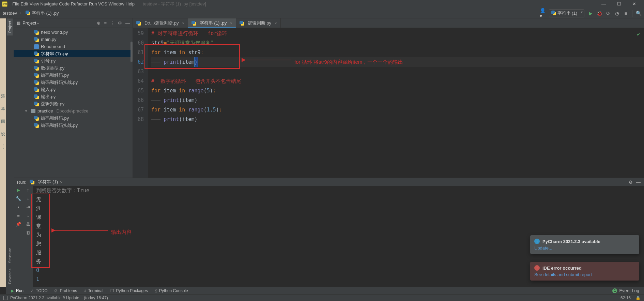  Describe the element at coordinates (103, 4) in the screenshot. I see `menu-vcs: VCS` at that location.